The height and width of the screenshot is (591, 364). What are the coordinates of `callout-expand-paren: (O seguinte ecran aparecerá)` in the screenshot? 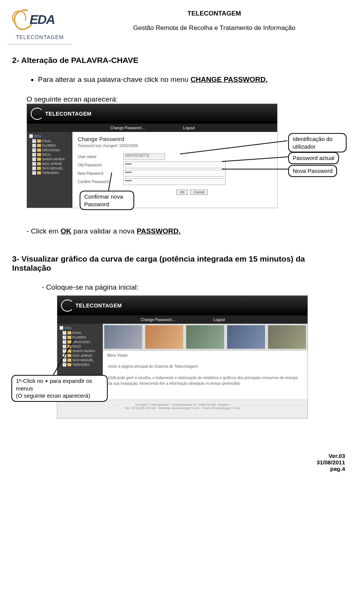 It's located at (53, 396).